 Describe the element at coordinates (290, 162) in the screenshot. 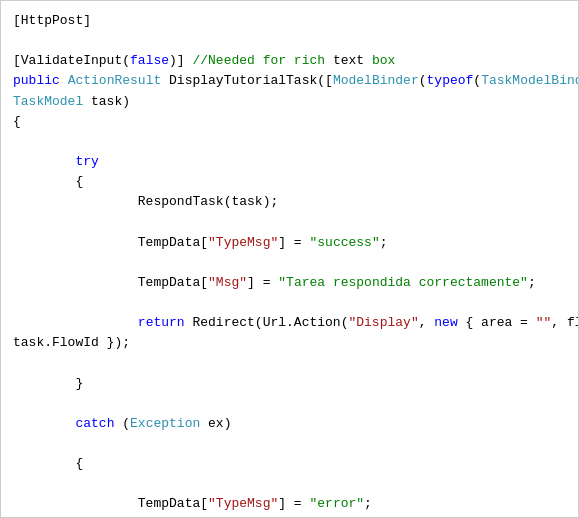

I see `code-line-8: try` at that location.